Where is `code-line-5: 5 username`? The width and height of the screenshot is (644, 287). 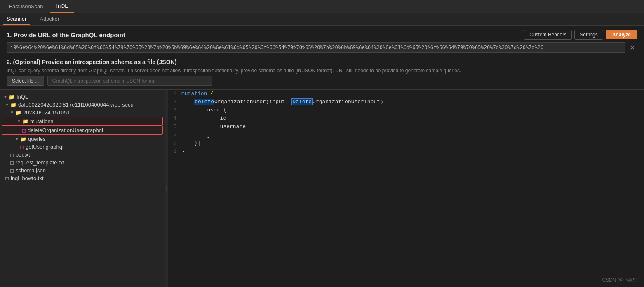 code-line-5: 5 username is located at coordinates (406, 127).